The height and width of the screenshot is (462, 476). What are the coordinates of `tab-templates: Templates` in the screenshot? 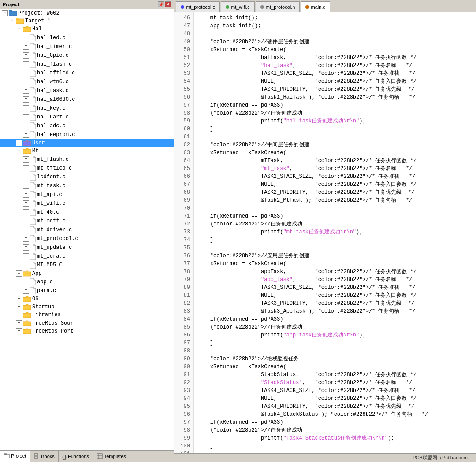 It's located at (112, 456).